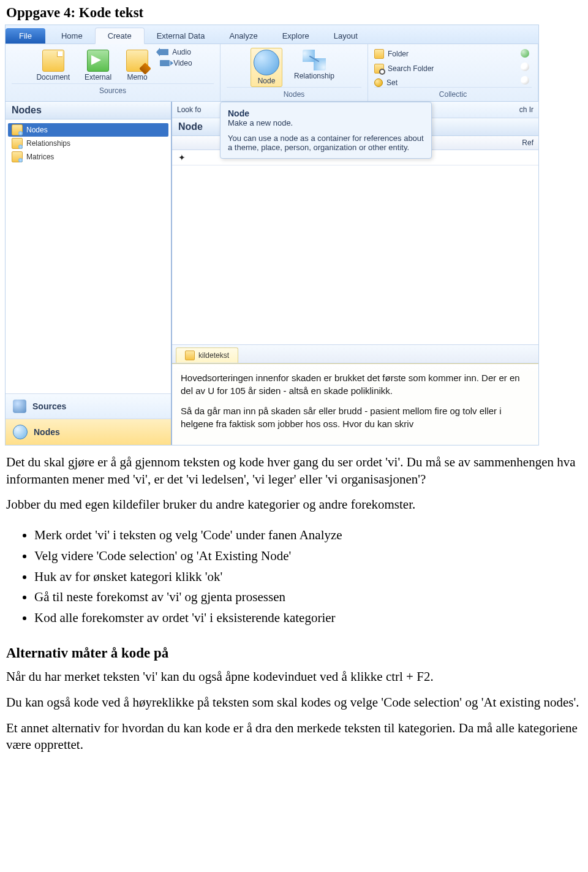 This screenshot has width=588, height=872. I want to click on node-tooltip: Node Make a new node. You can use a node…, so click(326, 130).